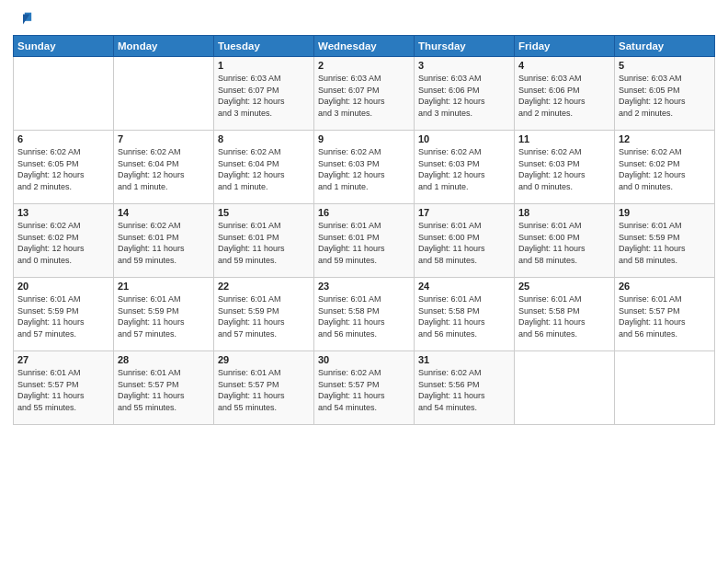  What do you see at coordinates (364, 46) in the screenshot?
I see `header-row-days: SundayMondayTuesdayWednesdayThursdayFrid…` at bounding box center [364, 46].